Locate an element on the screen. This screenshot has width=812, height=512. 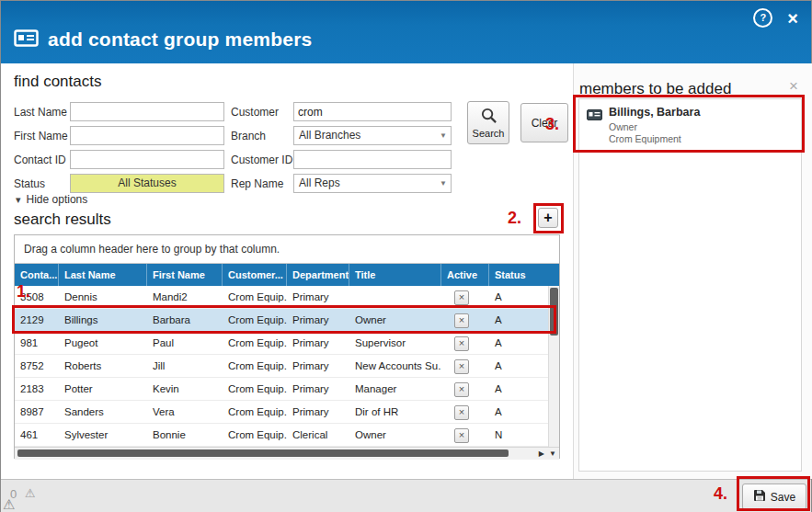
member-item: Billings, Barbara Owner Crom Equipment is located at coordinates (690, 124).